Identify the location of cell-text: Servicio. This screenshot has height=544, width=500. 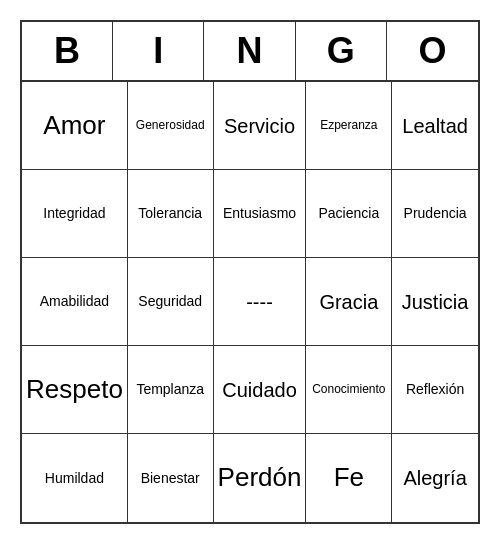
(260, 126).